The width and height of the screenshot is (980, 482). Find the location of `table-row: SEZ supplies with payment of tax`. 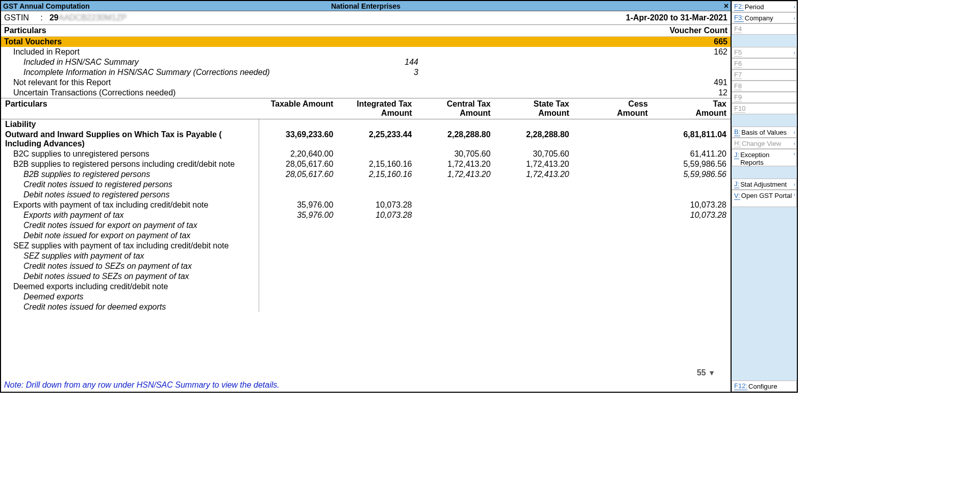

table-row: SEZ supplies with payment of tax is located at coordinates (366, 256).